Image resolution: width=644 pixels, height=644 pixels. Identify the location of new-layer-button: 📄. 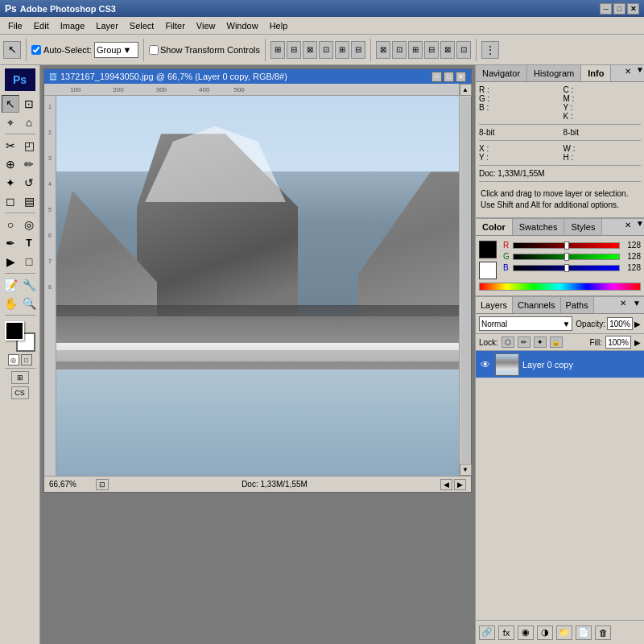
(584, 633).